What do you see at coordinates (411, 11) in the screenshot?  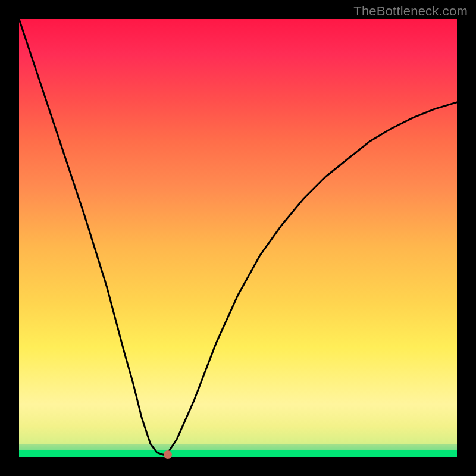 I see `watermark-text: TheBottleneck.com` at bounding box center [411, 11].